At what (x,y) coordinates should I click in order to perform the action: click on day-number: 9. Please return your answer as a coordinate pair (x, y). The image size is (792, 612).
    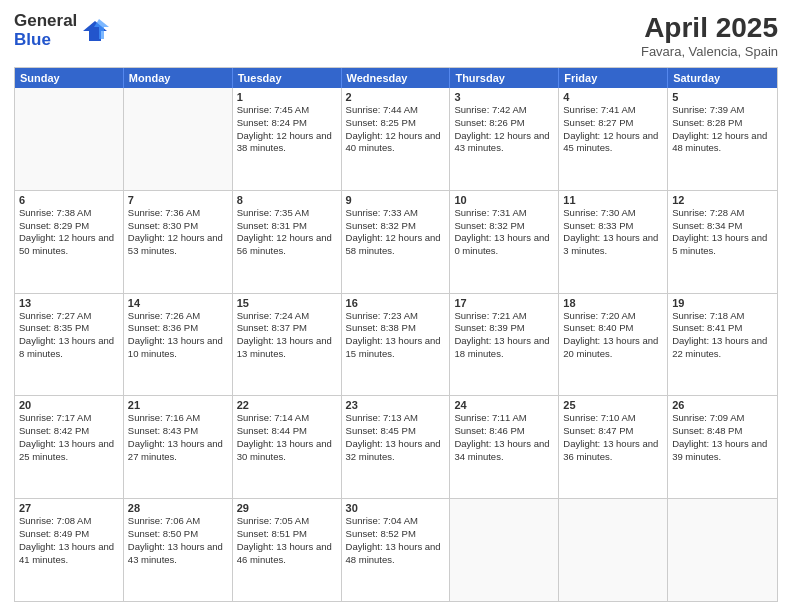
    Looking at the image, I should click on (396, 200).